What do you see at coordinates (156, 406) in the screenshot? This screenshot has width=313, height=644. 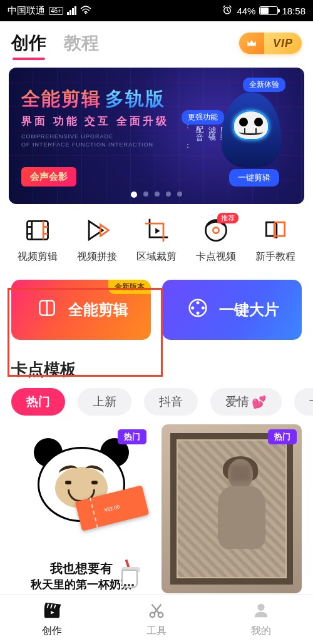 I see `category-chips: 热门 上新 抖音 爱情💕 卡点` at bounding box center [156, 406].